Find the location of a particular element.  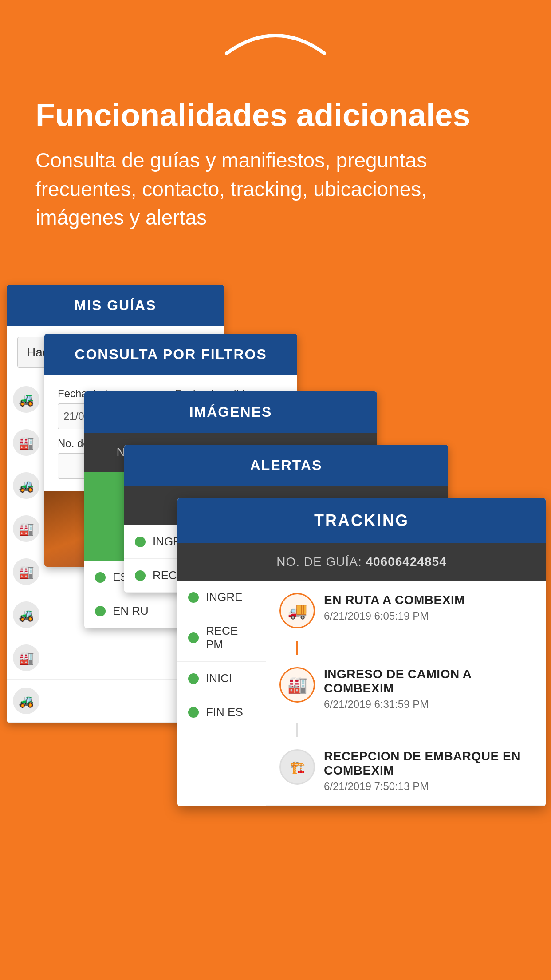

status-dot-rece is located at coordinates (140, 576).